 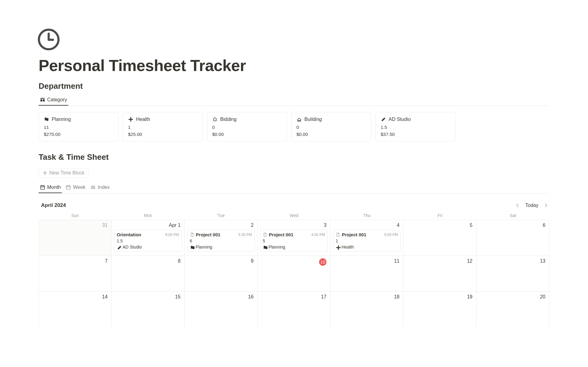 What do you see at coordinates (415, 127) in the screenshot?
I see `card-hours: 1.5` at bounding box center [415, 127].